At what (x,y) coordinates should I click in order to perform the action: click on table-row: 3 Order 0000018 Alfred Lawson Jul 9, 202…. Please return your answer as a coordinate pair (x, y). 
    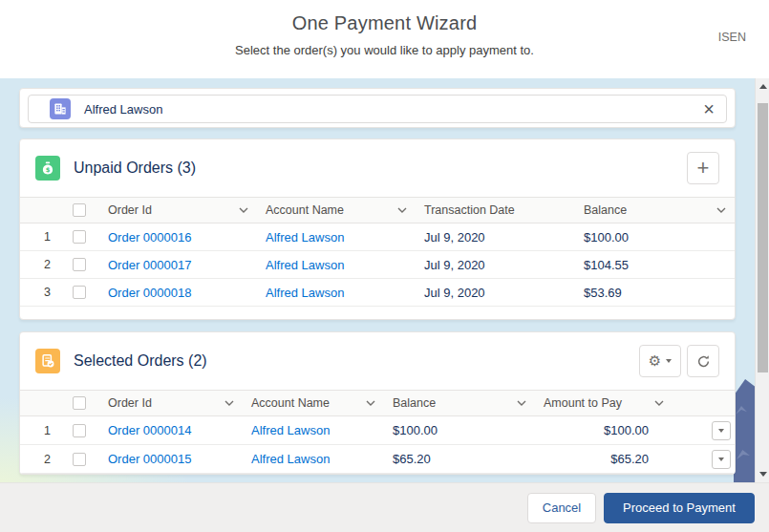
    Looking at the image, I should click on (377, 292).